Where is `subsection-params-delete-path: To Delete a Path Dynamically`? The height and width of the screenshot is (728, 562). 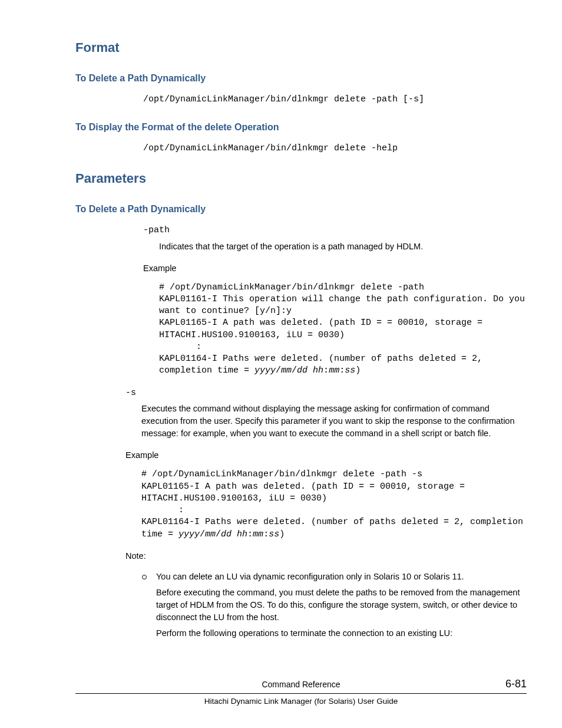
subsection-params-delete-path: To Delete a Path Dynamically is located at coordinates (301, 209).